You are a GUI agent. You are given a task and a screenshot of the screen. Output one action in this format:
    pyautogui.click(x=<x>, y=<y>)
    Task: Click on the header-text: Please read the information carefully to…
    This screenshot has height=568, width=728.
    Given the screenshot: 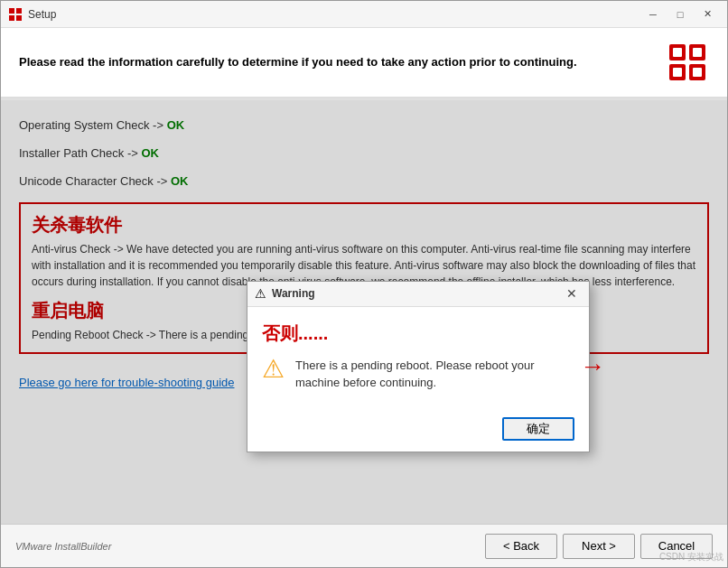 What is the action you would take?
    pyautogui.click(x=298, y=62)
    